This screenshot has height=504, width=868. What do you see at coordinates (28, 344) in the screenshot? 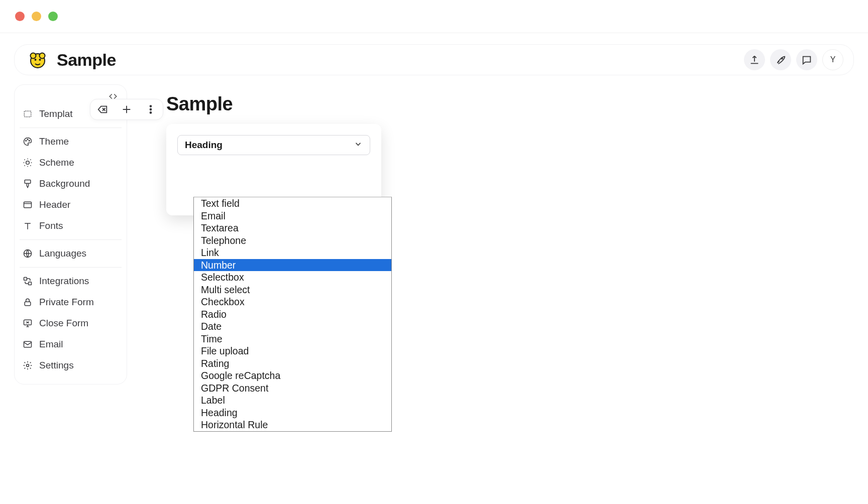
I see `mail-icon` at bounding box center [28, 344].